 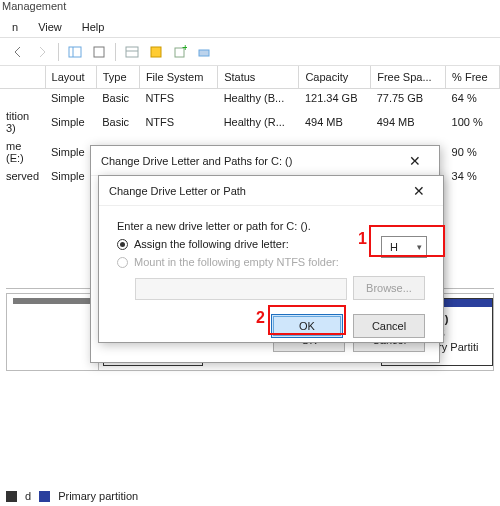 I want to click on cell-name: tition 3), so click(x=22, y=122).